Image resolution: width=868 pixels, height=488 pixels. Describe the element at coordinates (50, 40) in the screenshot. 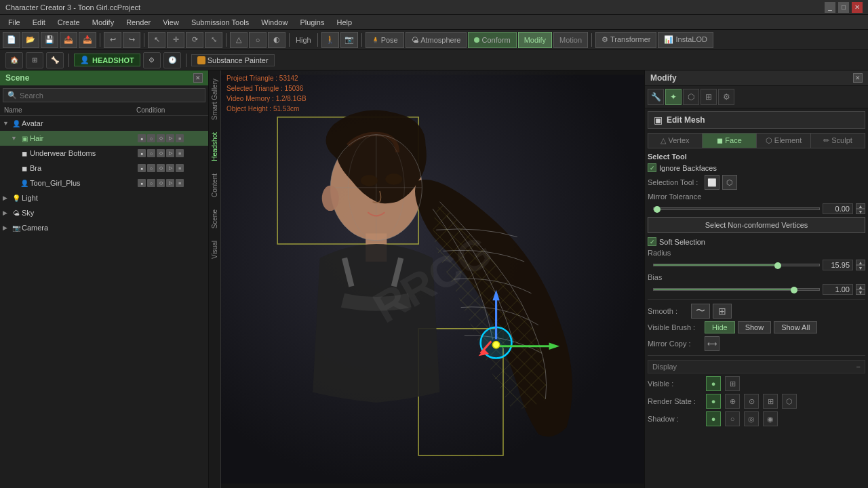

I see `save-button: 💾` at that location.